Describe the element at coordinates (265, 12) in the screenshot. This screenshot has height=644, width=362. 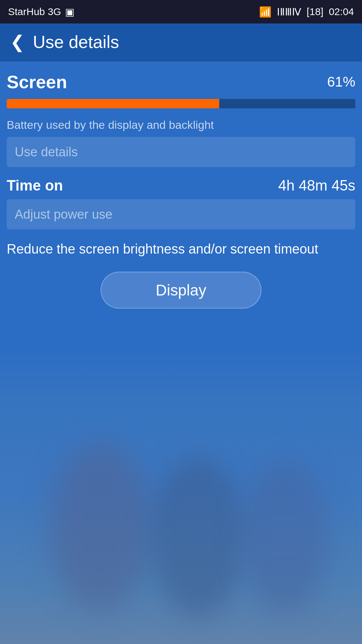
I see `wifi-icon: 📶` at that location.